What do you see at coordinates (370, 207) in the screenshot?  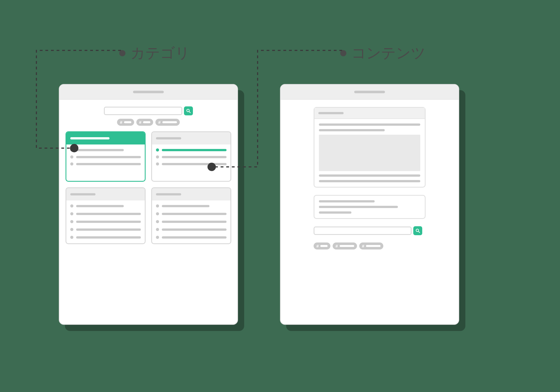 I see `summary-panel` at bounding box center [370, 207].